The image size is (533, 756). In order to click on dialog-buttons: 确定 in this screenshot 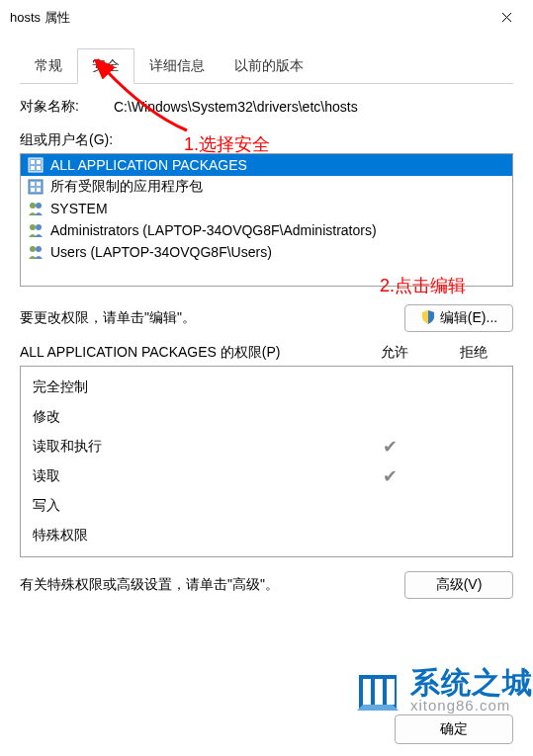, I will do `click(267, 729)`.